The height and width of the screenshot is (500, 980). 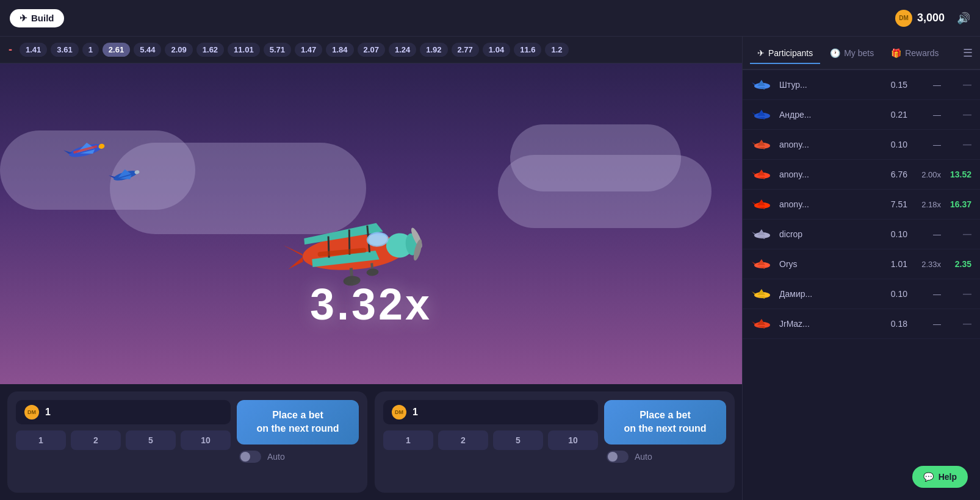 I want to click on mult-badge-3: 2.61, so click(x=116, y=50).